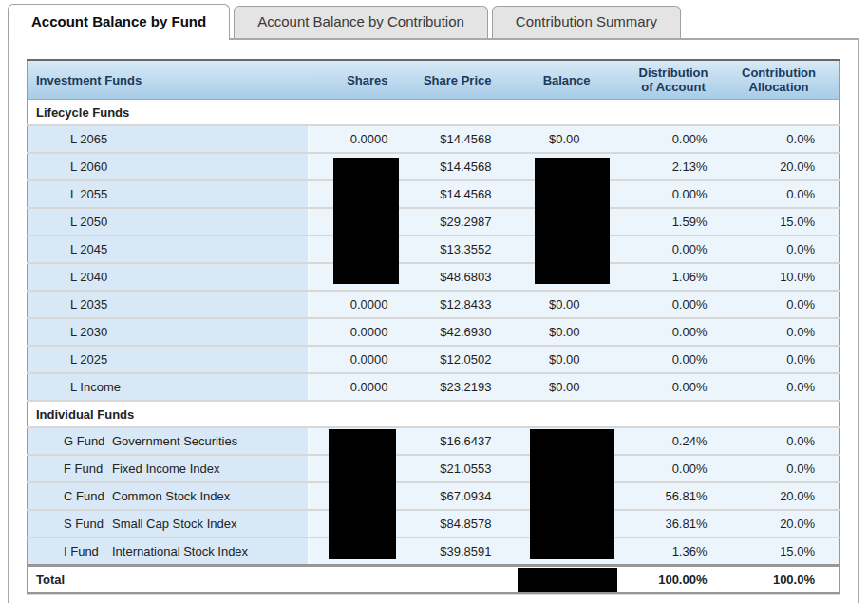 The width and height of the screenshot is (868, 603). I want to click on dist-cell: 1.59%, so click(662, 222).